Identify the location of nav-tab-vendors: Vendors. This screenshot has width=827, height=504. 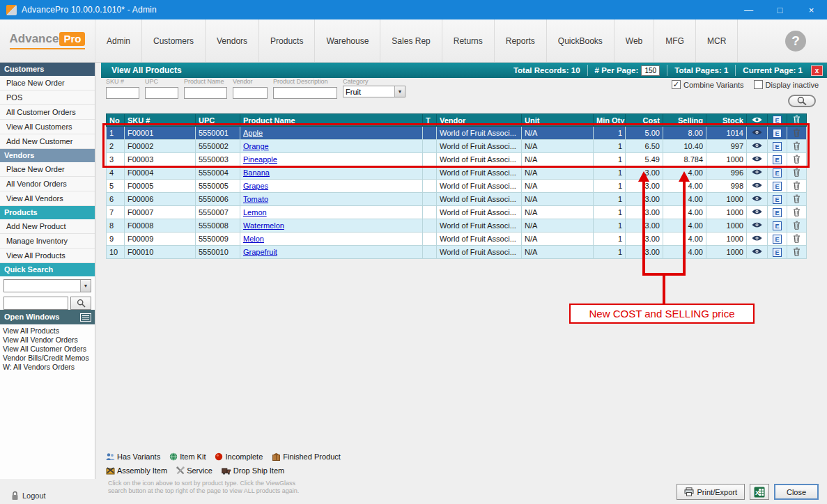
(233, 40).